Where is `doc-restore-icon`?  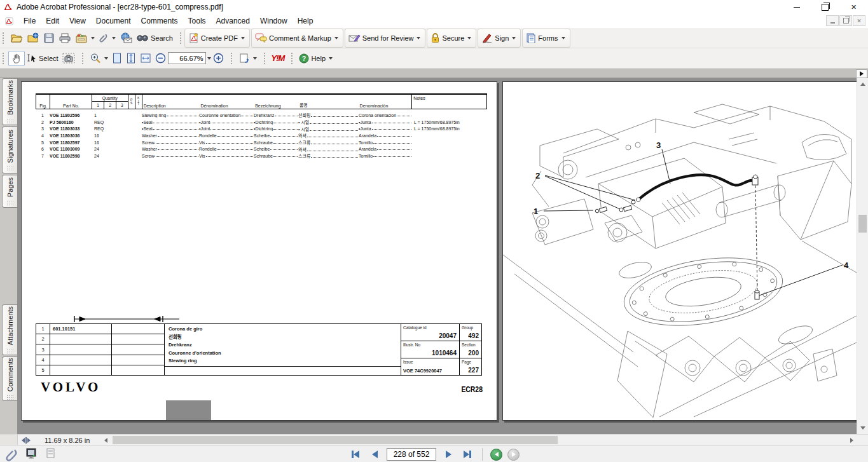
doc-restore-icon is located at coordinates (846, 20).